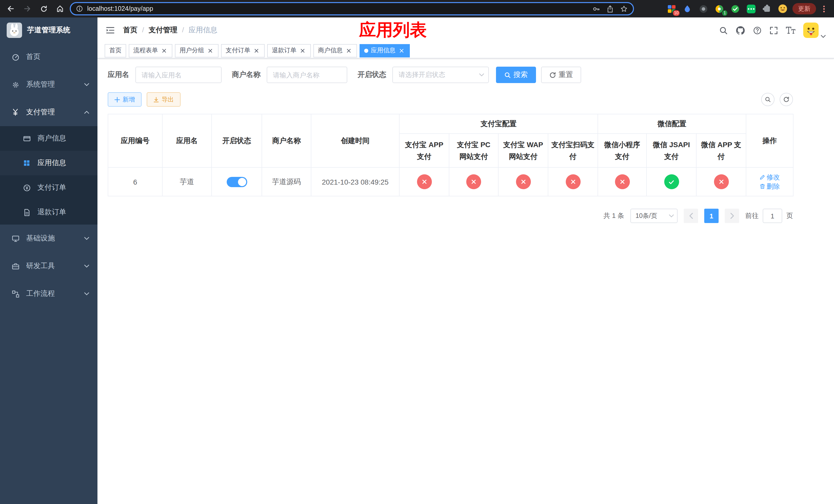 The height and width of the screenshot is (504, 834). Describe the element at coordinates (237, 182) in the screenshot. I see `status-toggle` at that location.